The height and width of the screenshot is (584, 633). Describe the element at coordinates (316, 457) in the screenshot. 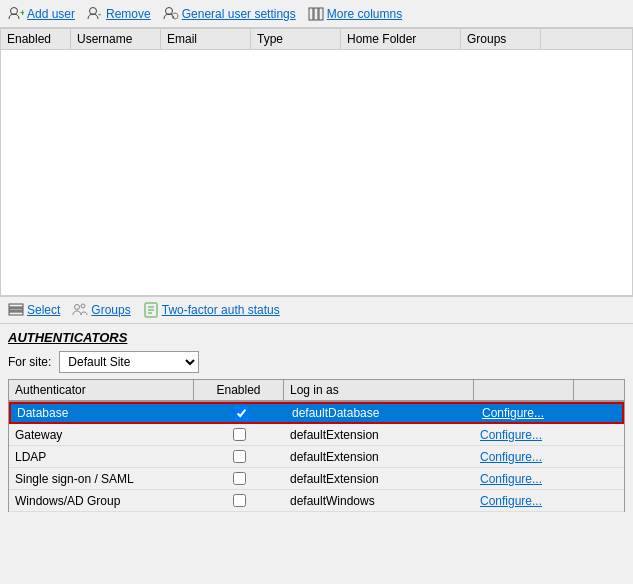

I see `auth-row-ldap: LDAP defaultExtension Configure...` at that location.